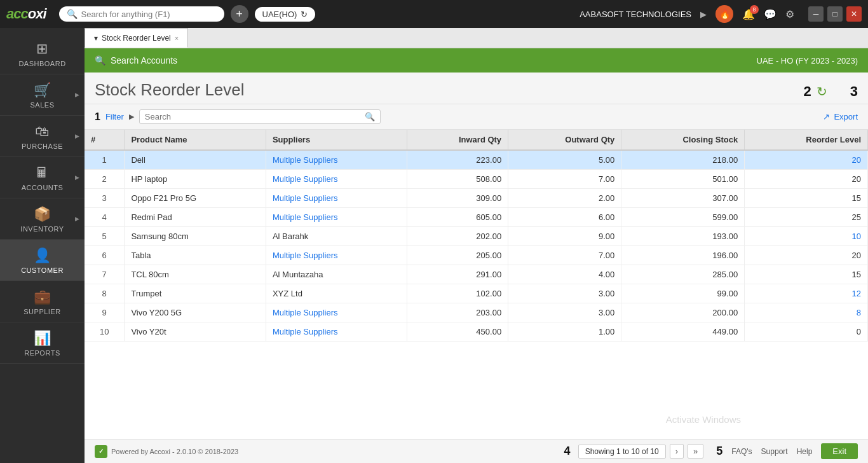 The height and width of the screenshot is (463, 868). I want to click on reorder-level-cell: 8, so click(806, 313).